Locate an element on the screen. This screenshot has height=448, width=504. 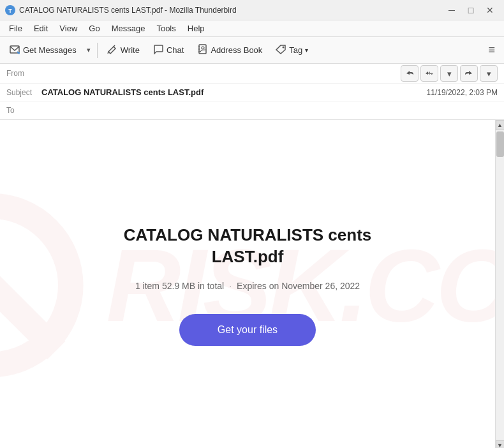
meta-expiry: Expires on November 26, 2022 is located at coordinates (299, 286).